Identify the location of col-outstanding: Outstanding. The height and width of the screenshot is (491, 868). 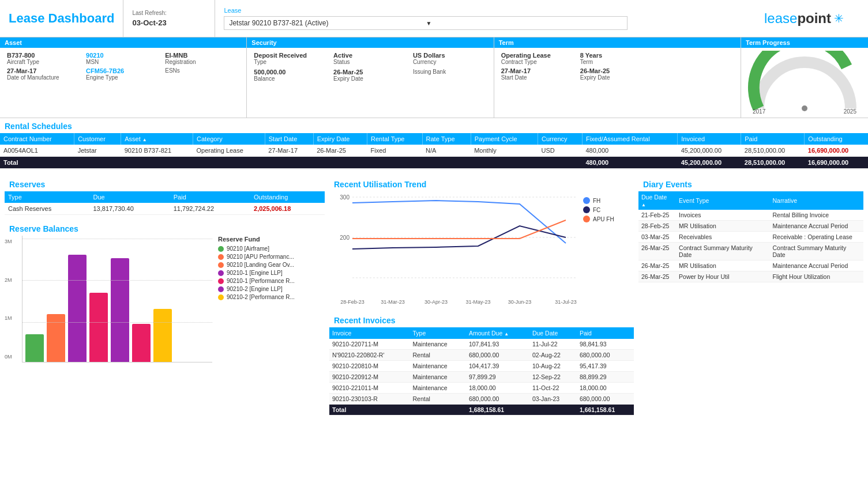
(836, 139).